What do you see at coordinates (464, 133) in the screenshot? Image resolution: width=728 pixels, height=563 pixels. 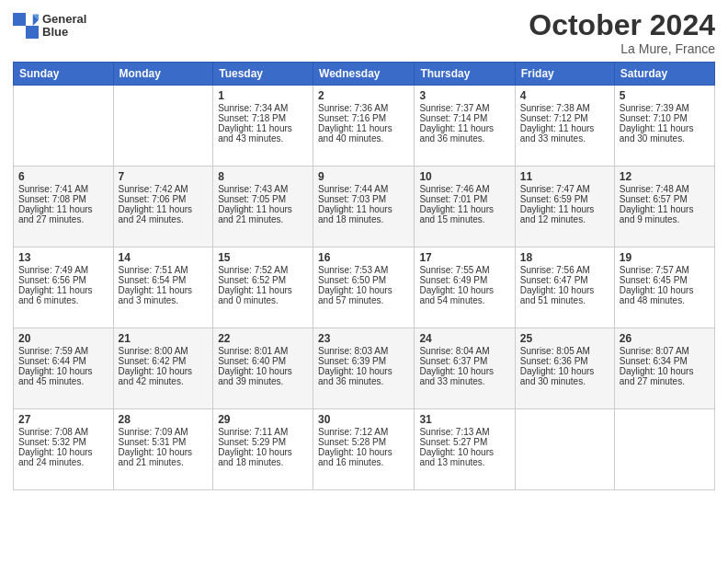 I see `day-info: Daylight: 11 hours and 36 minutes.` at bounding box center [464, 133].